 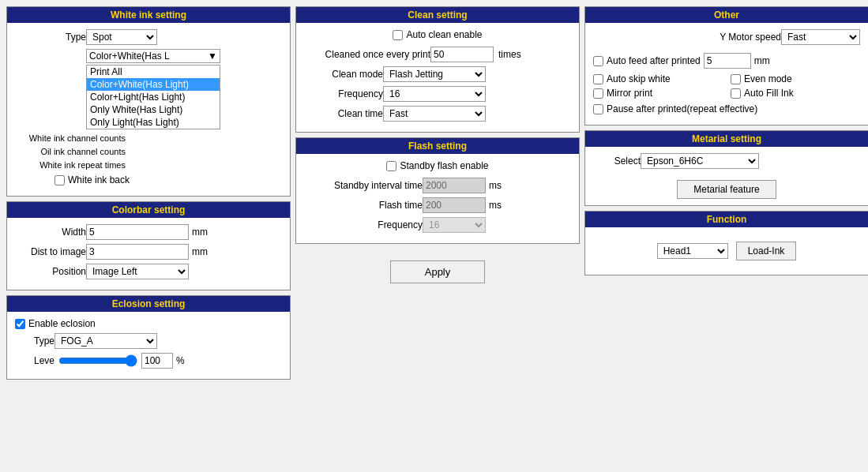 I want to click on flash-freq-label: Frequency, so click(x=363, y=225).